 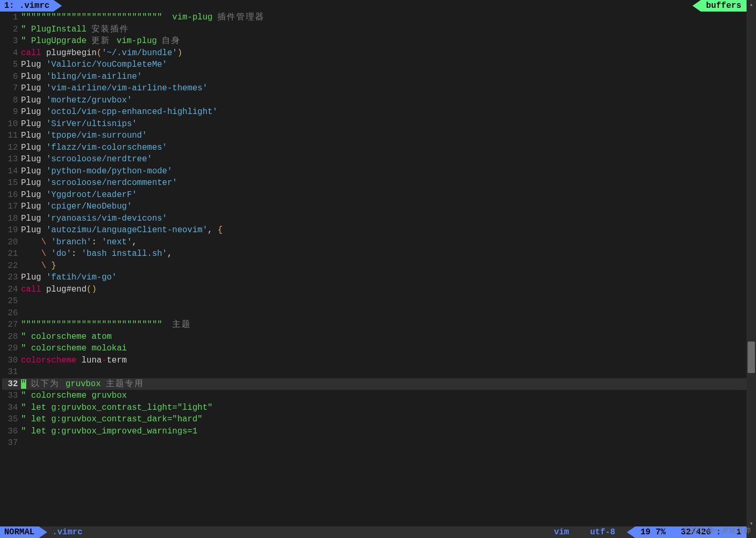 I want to click on line-number: 15, so click(x=12, y=183).